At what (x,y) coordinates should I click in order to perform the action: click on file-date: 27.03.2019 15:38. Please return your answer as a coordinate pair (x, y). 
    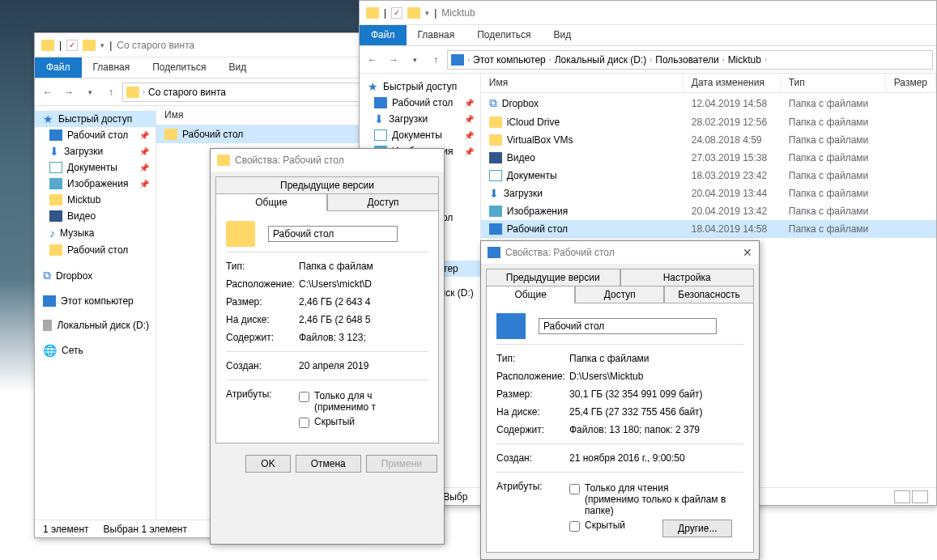
    Looking at the image, I should click on (732, 158).